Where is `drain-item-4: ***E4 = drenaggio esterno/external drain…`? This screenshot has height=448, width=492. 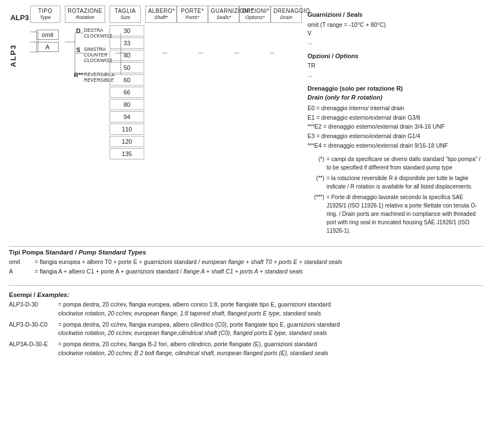 drain-item-4: ***E4 = drenaggio esterno/external drain… is located at coordinates (395, 145).